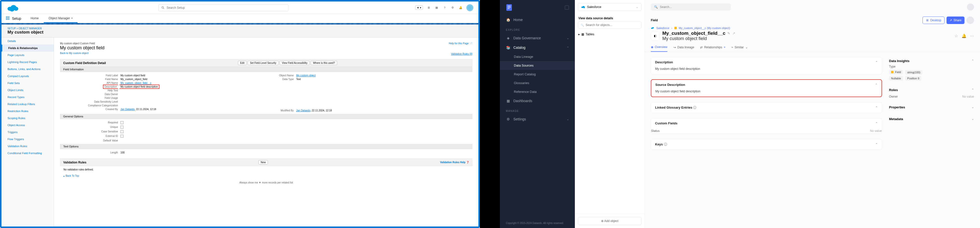  Describe the element at coordinates (537, 83) in the screenshot. I see `nav-glossaries: Glossaries` at that location.